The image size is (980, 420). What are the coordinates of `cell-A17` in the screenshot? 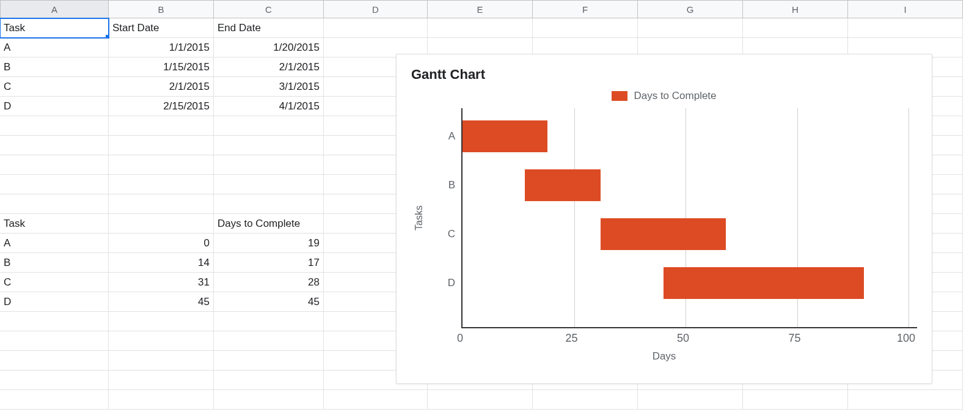 It's located at (54, 341).